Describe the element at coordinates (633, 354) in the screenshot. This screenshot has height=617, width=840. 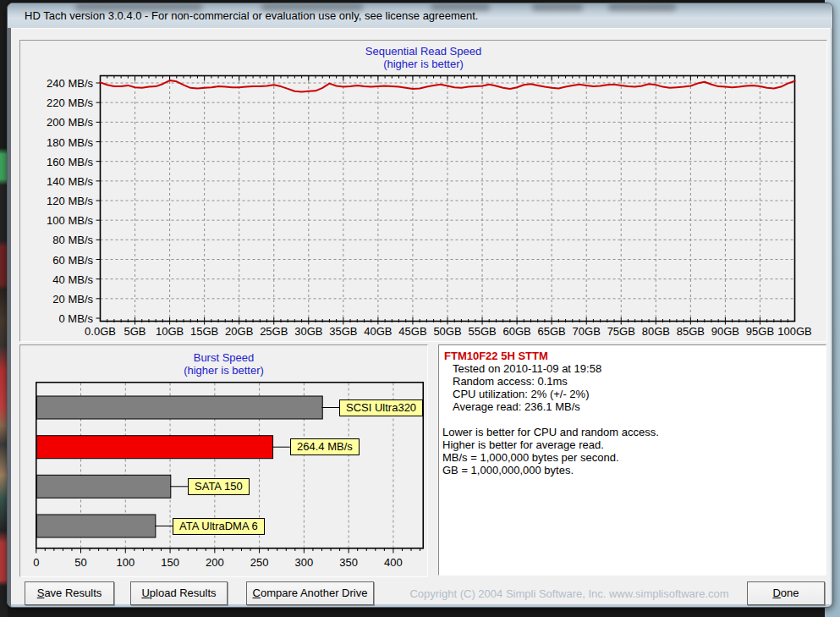
I see `drive-model-label: FTM10F22 5H STTM` at that location.